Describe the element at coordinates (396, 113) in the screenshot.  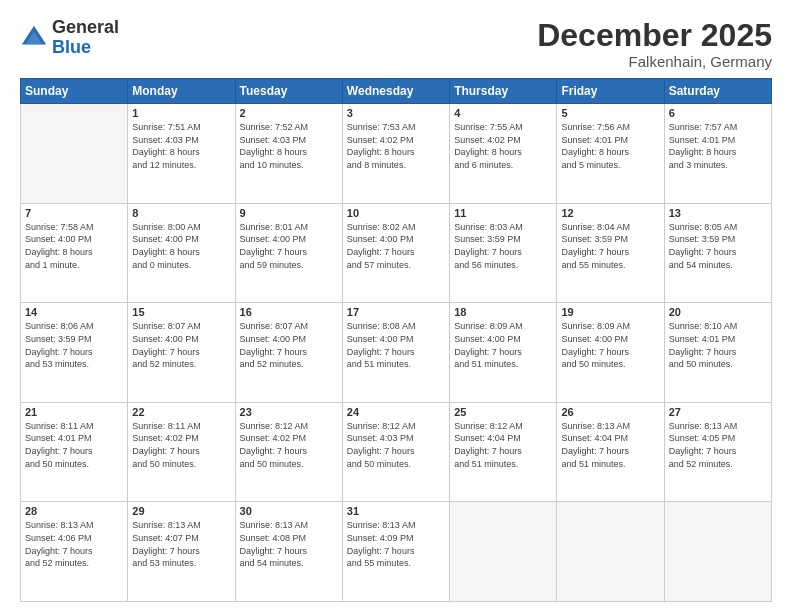
I see `day-number: 3` at that location.